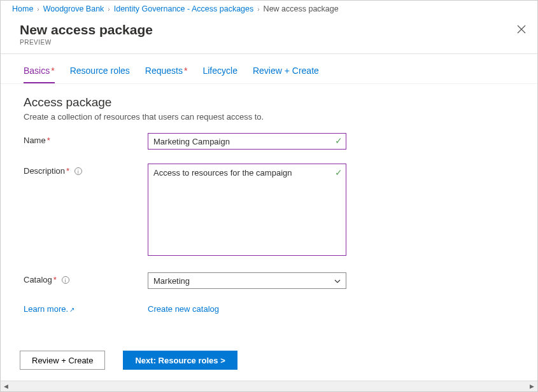 The image size is (538, 392). What do you see at coordinates (286, 74) in the screenshot?
I see `tab-review: Review + Create` at bounding box center [286, 74].